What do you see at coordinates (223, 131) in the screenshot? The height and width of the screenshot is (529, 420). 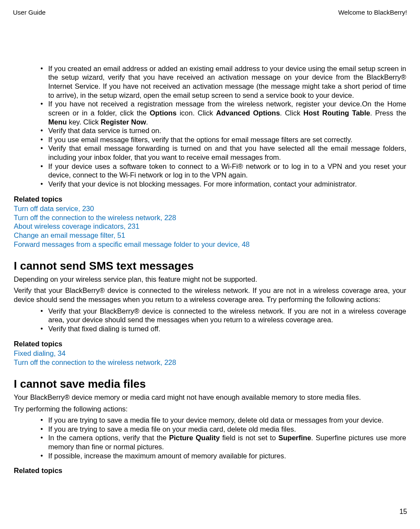 I see `list-item: Verify that data service is turned on.` at bounding box center [223, 131].